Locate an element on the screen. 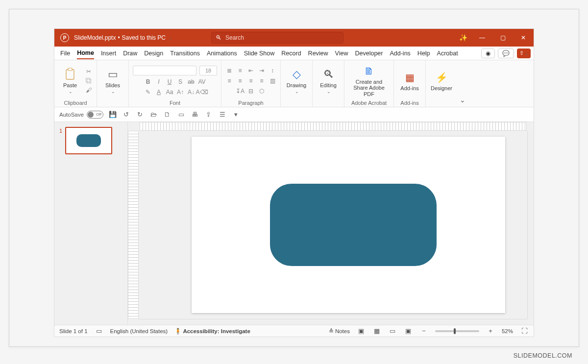 This screenshot has height=364, width=588. line-spacing-icon: ↕ is located at coordinates (272, 71).